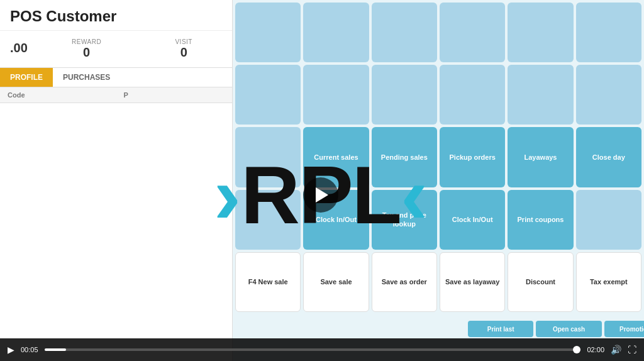 Image resolution: width=644 pixels, height=361 pixels. Describe the element at coordinates (632, 350) in the screenshot. I see `fullscreen-button: ⛶` at that location.